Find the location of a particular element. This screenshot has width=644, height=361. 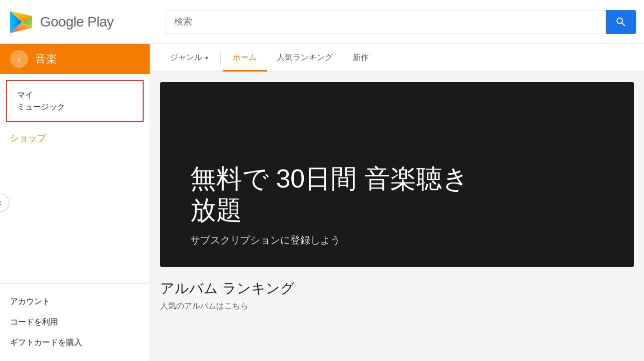

tab-separator is located at coordinates (220, 58).